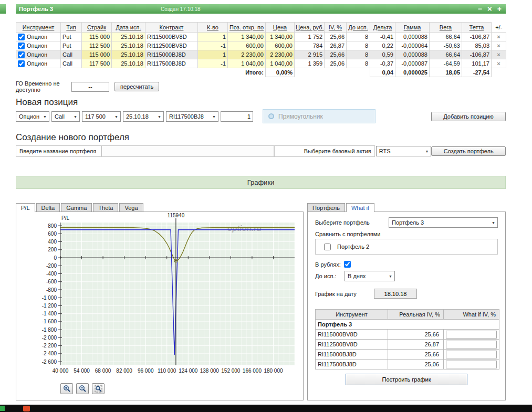 Image resolution: width=532 pixels, height=412 pixels. What do you see at coordinates (370, 276) in the screenshot?
I see `days-select: В днях▼` at bounding box center [370, 276].